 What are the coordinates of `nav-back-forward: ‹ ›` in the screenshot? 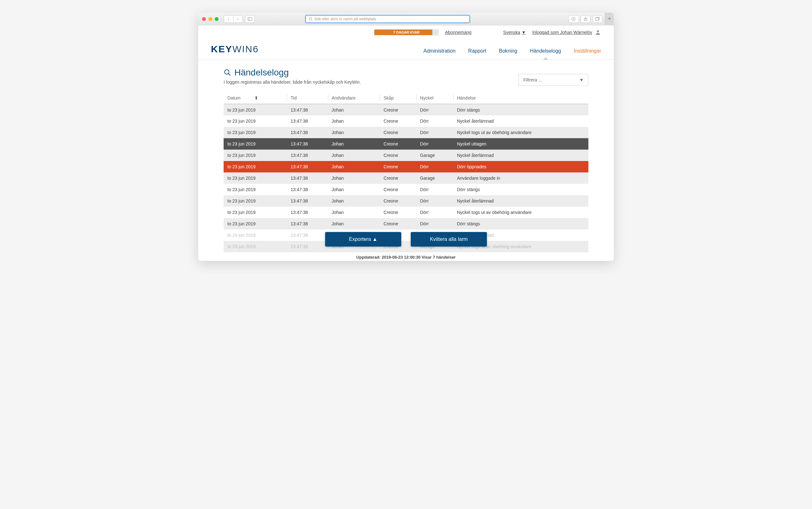 It's located at (233, 19).